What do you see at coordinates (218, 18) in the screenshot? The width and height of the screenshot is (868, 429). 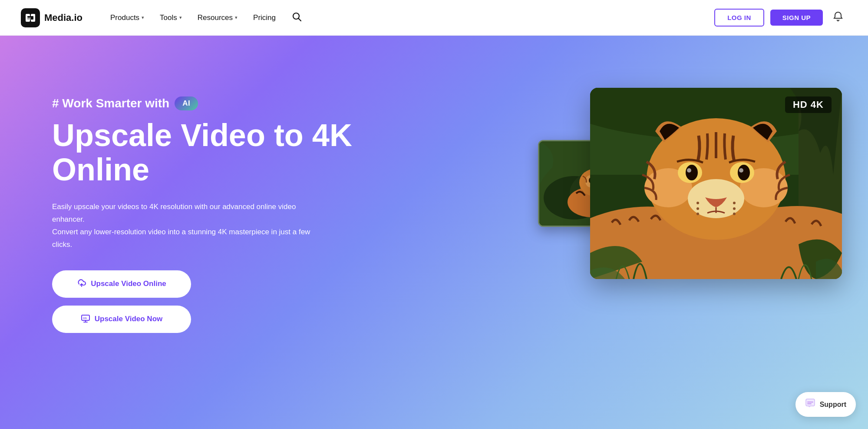 I see `nav-resources: Resources ▾` at bounding box center [218, 18].